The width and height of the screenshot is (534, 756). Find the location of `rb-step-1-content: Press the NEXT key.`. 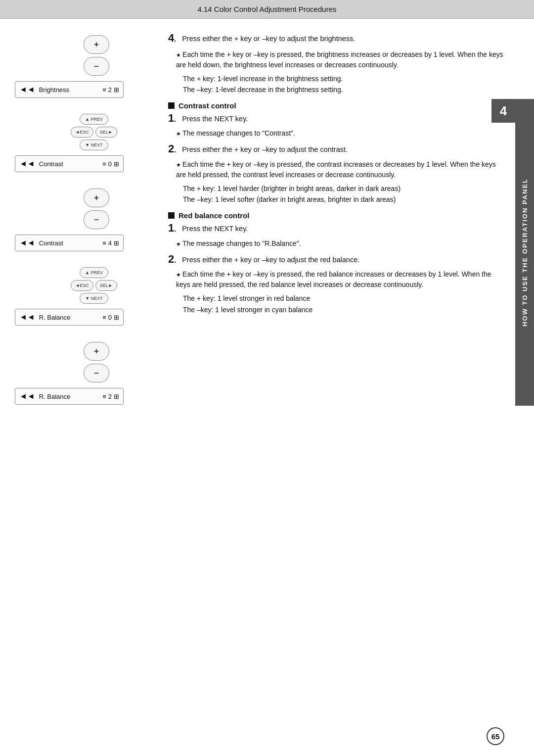

rb-step-1-content: Press the NEXT key. is located at coordinates (215, 230).